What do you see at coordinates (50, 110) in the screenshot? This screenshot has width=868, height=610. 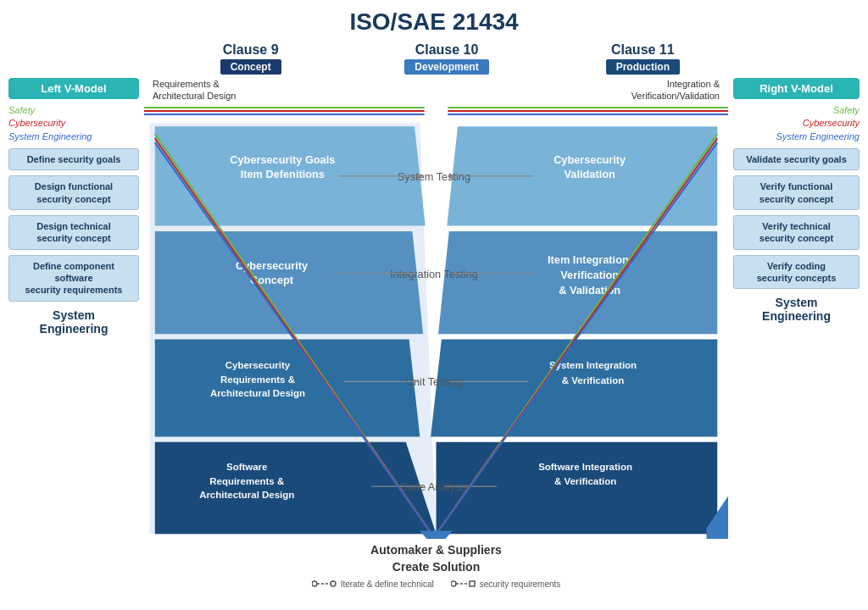 I see `safety-label-left: Safety` at bounding box center [50, 110].